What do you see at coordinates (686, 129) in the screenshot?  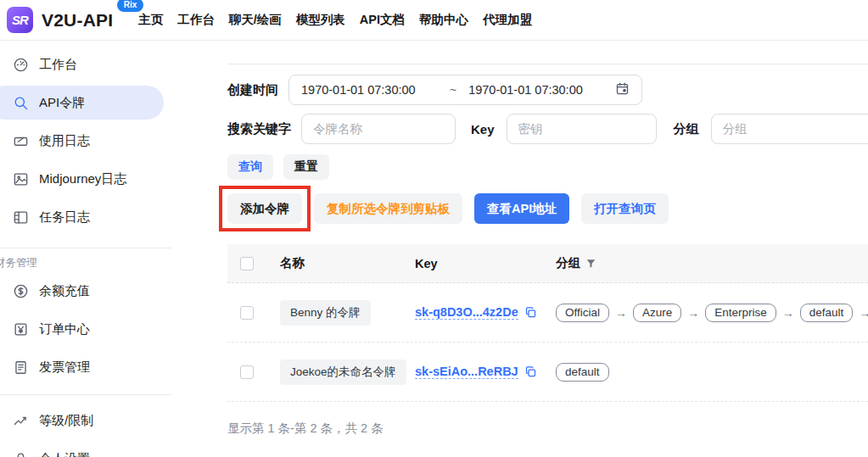 I see `group-label: 分组` at bounding box center [686, 129].